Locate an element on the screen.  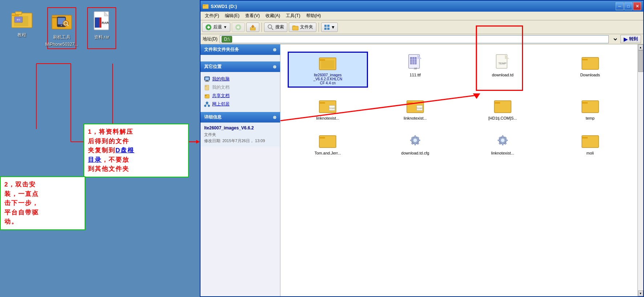
annotation-1-text-line1: 1，将资料解压 is located at coordinates (110, 132).